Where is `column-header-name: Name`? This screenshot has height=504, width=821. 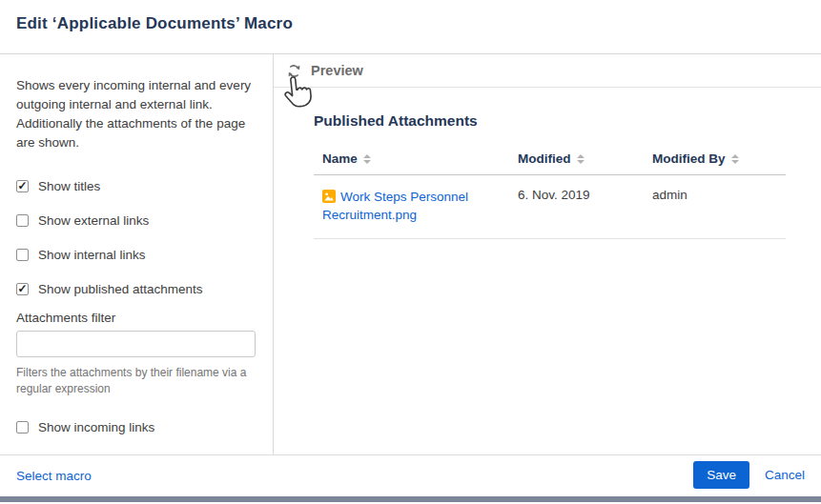 column-header-name: Name is located at coordinates (339, 158).